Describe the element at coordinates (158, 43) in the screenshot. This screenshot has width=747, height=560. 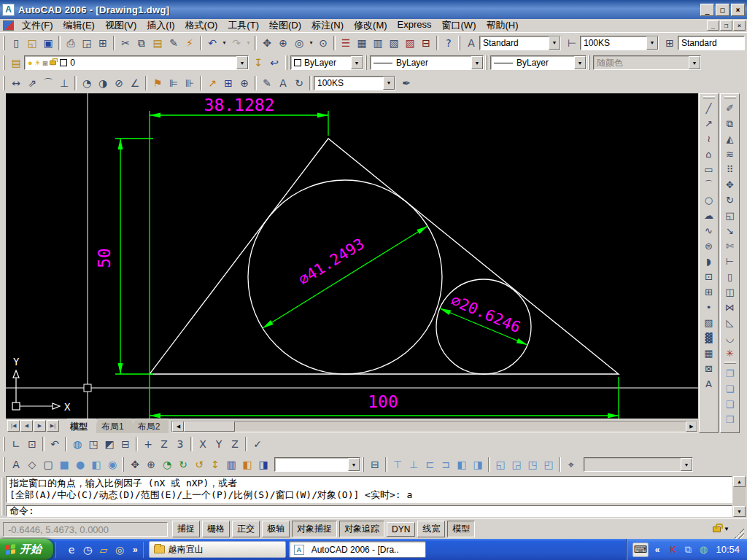
I see `paste-button: ▤` at that location.